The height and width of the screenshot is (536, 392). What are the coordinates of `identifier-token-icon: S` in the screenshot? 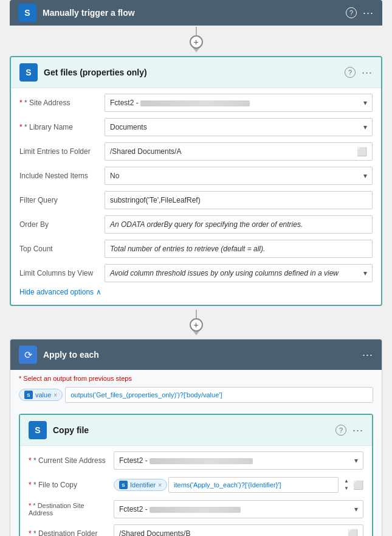 It's located at (123, 485).